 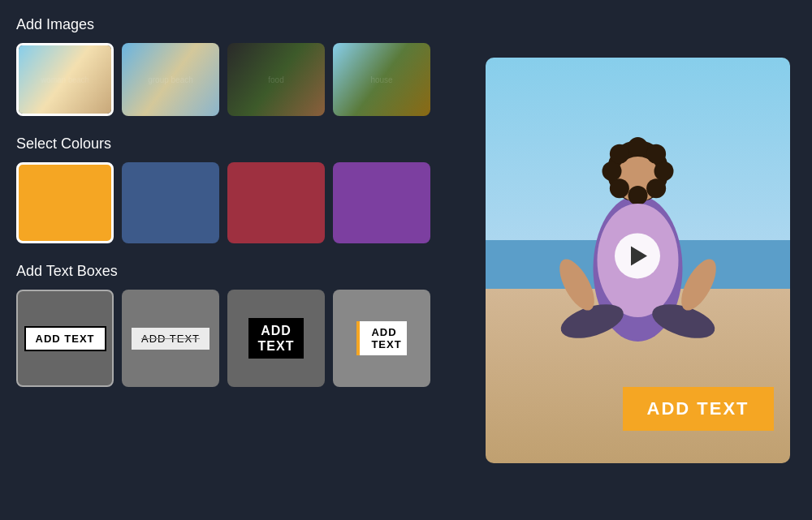 What do you see at coordinates (276, 338) in the screenshot?
I see `textbox-label-3: ADDTEXT` at bounding box center [276, 338].